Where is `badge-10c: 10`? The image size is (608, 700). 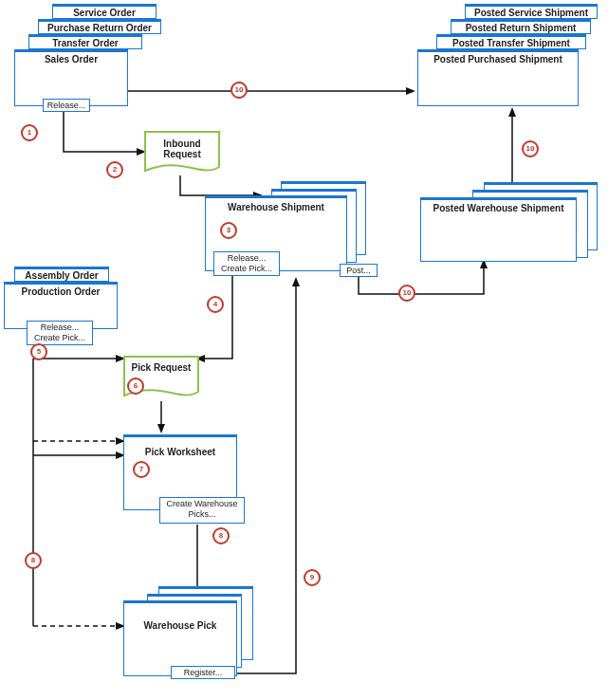
badge-10c: 10 is located at coordinates (407, 293).